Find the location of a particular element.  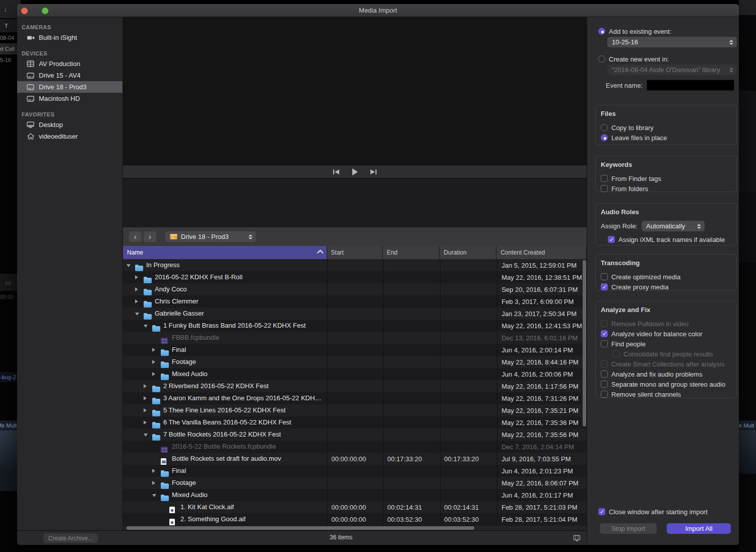

table-row: 2016-05-22 KDHX Fest B-RollMay 22, 2016,… is located at coordinates (355, 277).